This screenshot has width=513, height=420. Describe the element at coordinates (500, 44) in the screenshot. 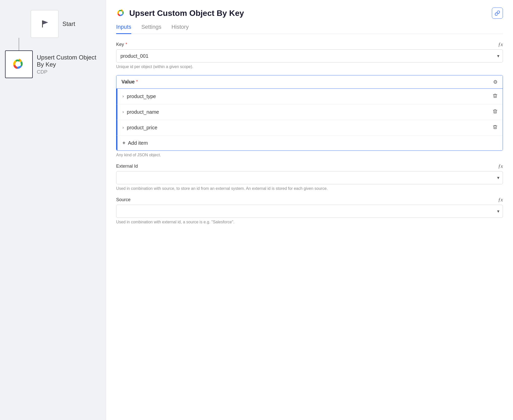

I see `key-fx-button: ƒx` at that location.